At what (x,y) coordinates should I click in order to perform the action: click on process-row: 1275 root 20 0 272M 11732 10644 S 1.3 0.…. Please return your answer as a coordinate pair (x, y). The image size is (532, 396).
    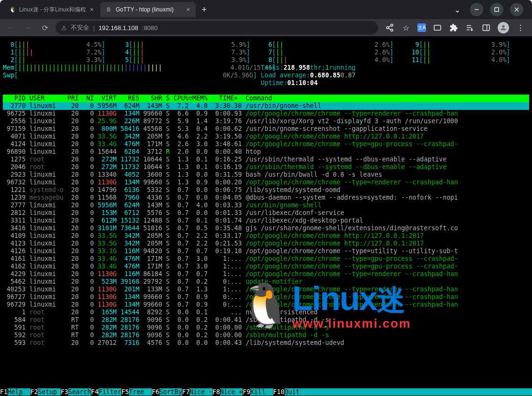
    Looking at the image, I should click on (266, 160).